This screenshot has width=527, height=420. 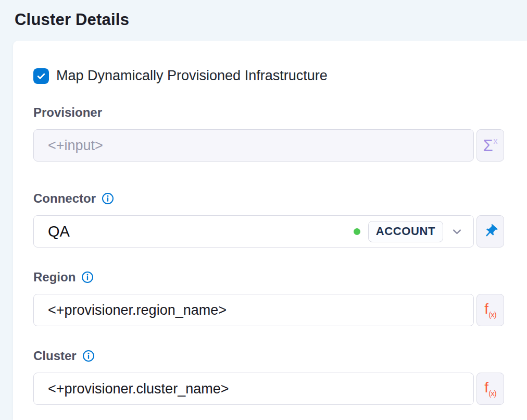 I want to click on provisioner-label: Provisioner, so click(x=68, y=113).